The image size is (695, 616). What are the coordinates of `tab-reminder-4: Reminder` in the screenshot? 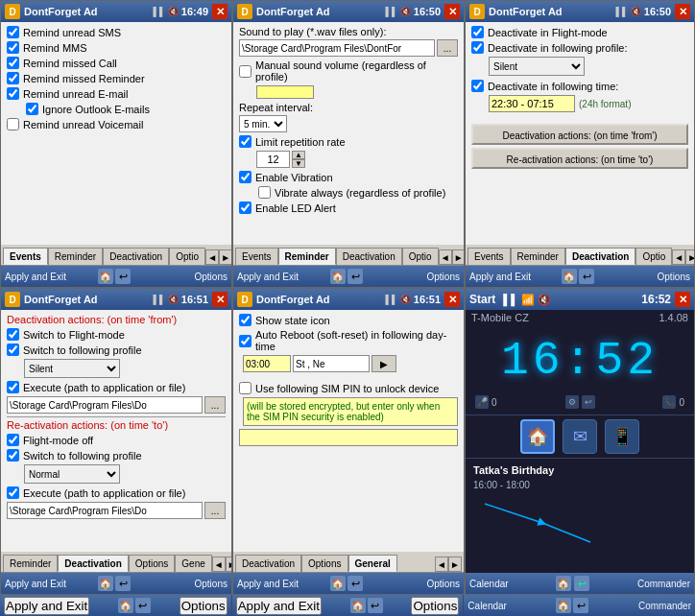 It's located at (31, 563).